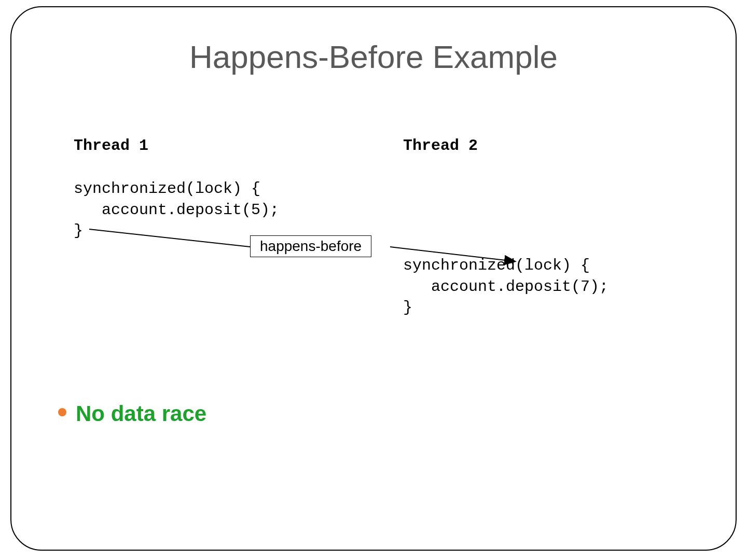 Image resolution: width=747 pixels, height=560 pixels. Describe the element at coordinates (111, 146) in the screenshot. I see `thread1-label: Thread 1` at that location.